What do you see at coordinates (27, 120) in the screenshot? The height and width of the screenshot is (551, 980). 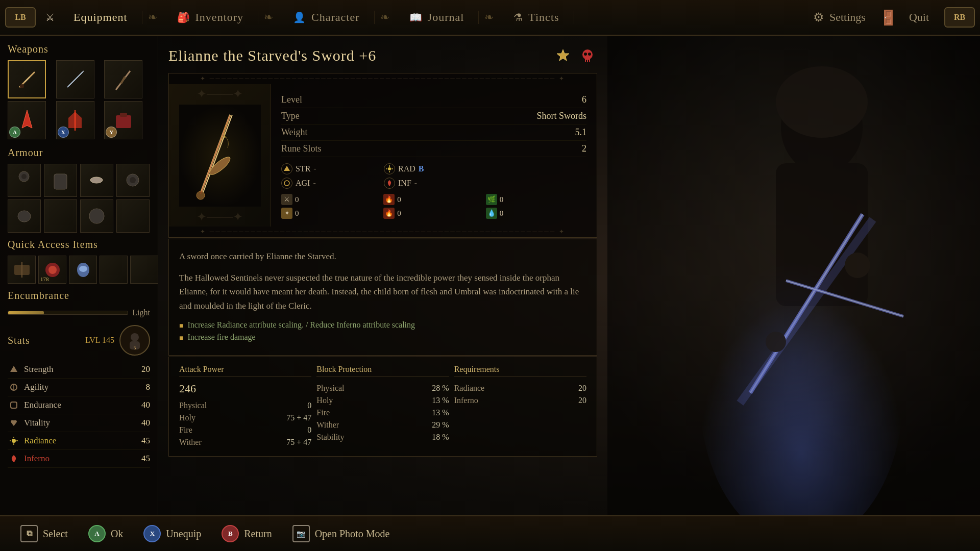 I see `weapon-slot-4: A` at bounding box center [27, 120].